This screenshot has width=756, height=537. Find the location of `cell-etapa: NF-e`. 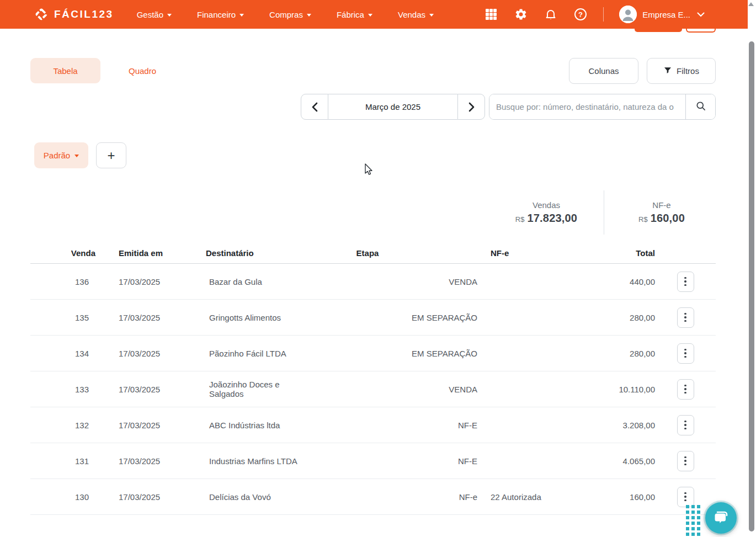

cell-etapa: NF-e is located at coordinates (392, 497).